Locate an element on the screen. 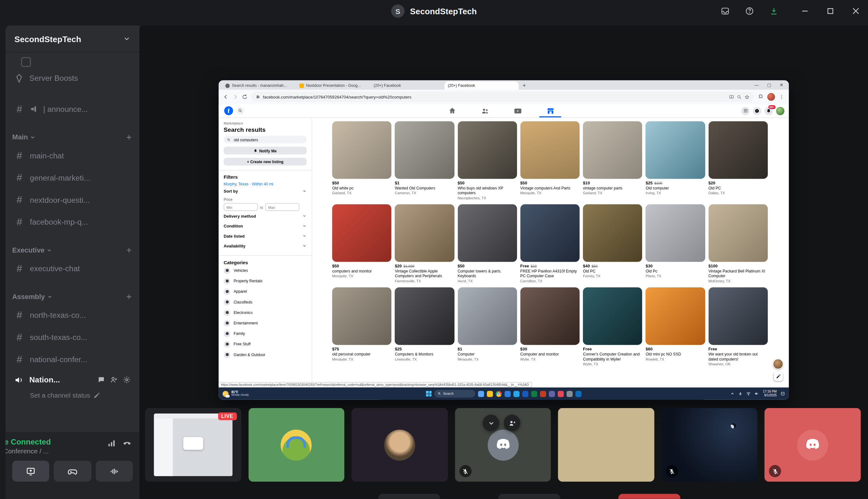 This screenshot has width=868, height=499. nav-marketplace-tab is located at coordinates (550, 111).